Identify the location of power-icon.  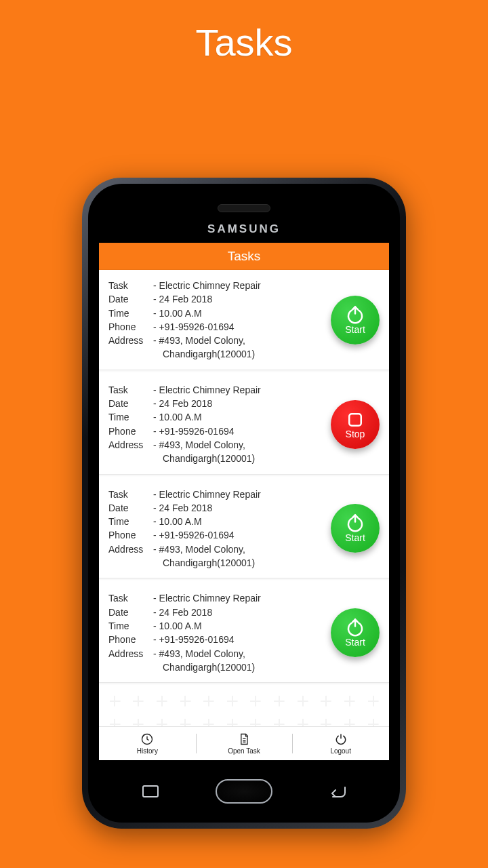
(341, 739).